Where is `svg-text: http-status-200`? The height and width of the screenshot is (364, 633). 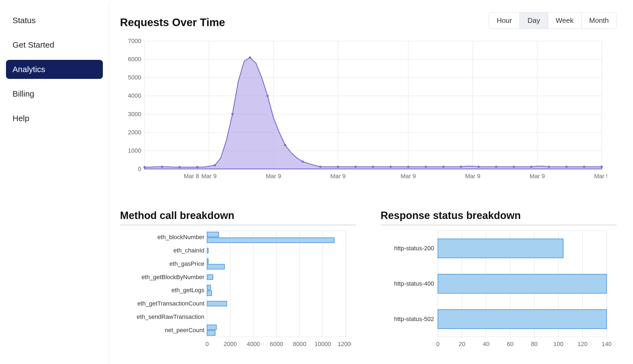
svg-text: http-status-200 is located at coordinates (414, 248).